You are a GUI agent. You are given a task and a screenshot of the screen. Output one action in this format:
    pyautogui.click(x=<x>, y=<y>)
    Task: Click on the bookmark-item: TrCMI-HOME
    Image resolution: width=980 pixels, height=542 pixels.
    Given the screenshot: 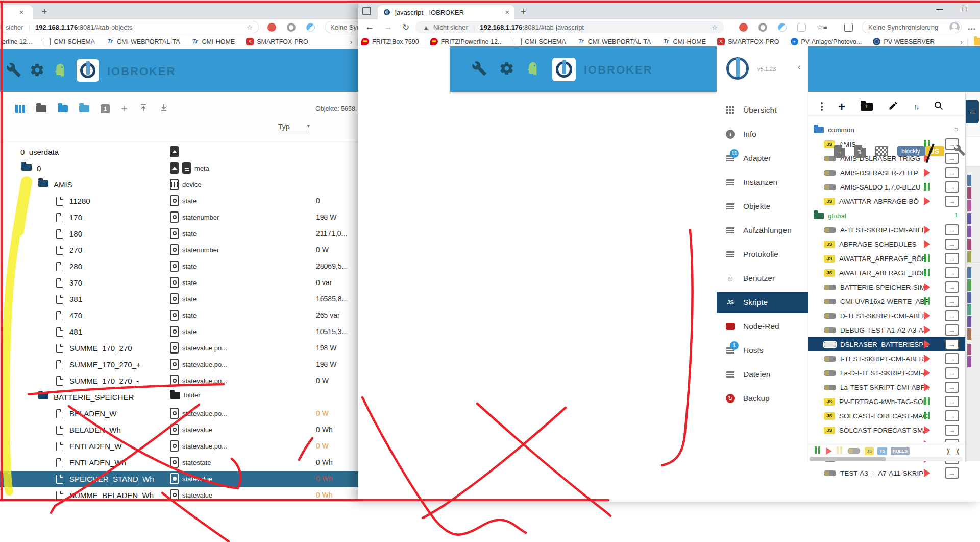 What is the action you would take?
    pyautogui.click(x=213, y=42)
    